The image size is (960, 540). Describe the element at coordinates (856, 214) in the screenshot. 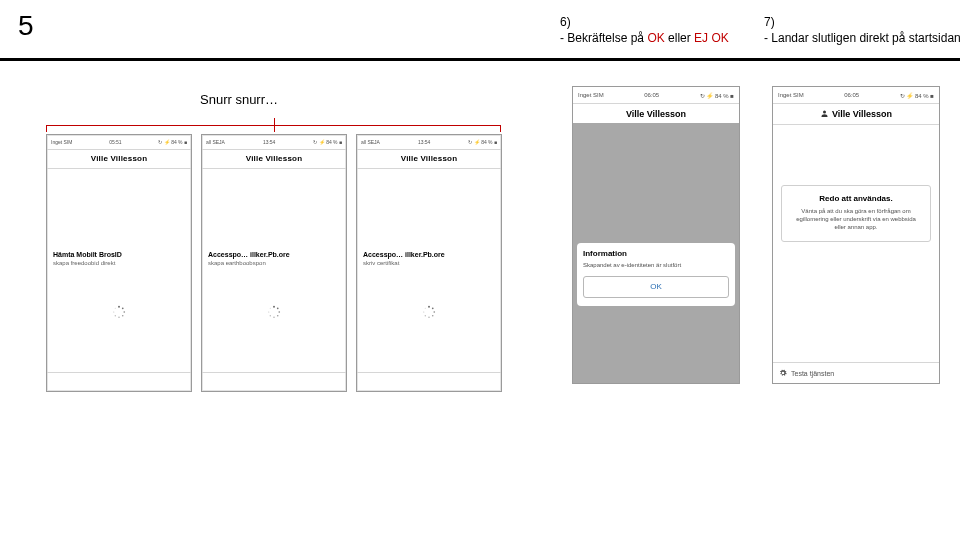

I see `ready-card: Redo att användas. Vänta på att du ska g…` at that location.